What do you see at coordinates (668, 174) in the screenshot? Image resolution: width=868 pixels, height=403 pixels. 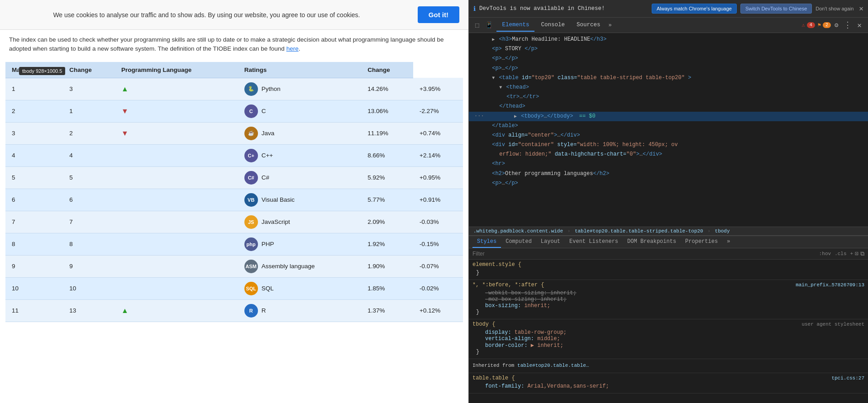 I see `dom-line: <h2>Other programming languages</h2>` at bounding box center [668, 174].